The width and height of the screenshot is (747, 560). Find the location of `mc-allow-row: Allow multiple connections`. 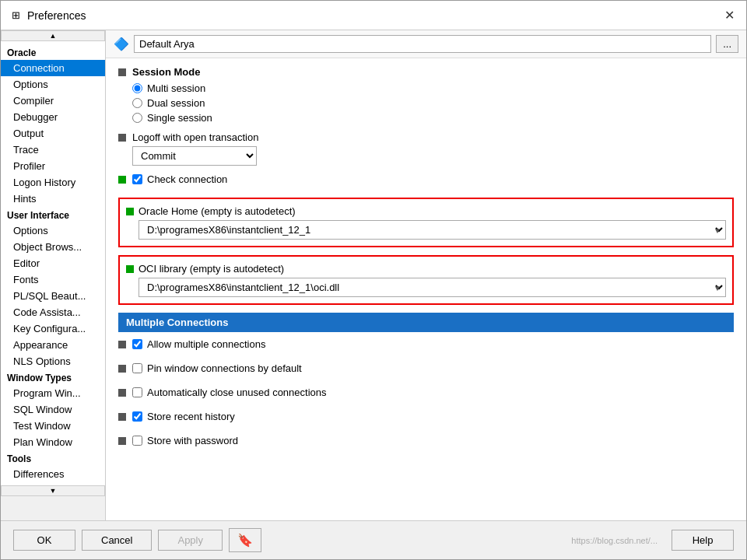

mc-allow-row: Allow multiple connections is located at coordinates (426, 347).